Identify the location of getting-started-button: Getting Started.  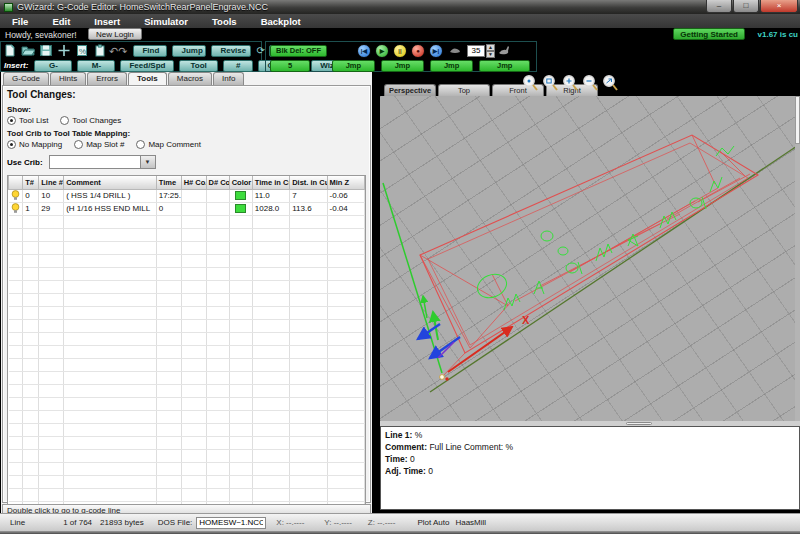
(709, 34).